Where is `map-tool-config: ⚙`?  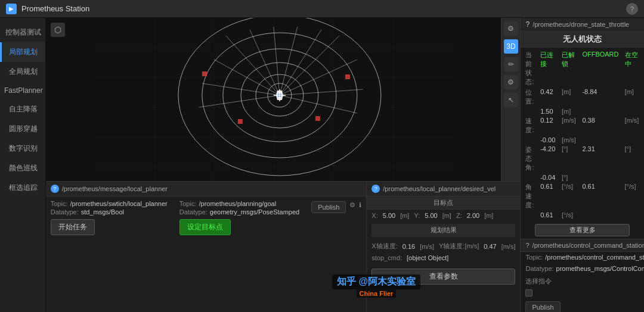
map-tool-config: ⚙ is located at coordinates (511, 82).